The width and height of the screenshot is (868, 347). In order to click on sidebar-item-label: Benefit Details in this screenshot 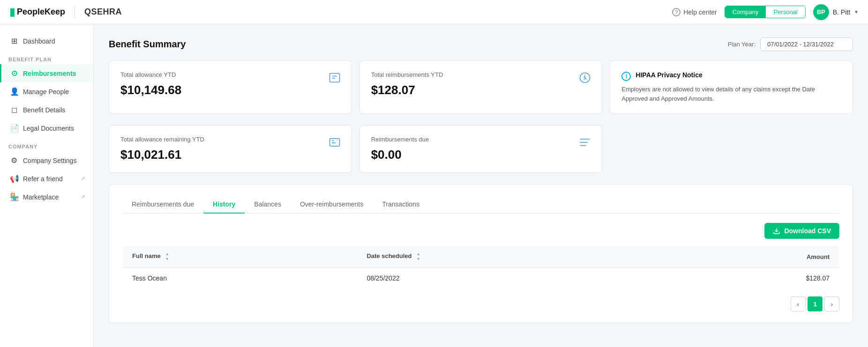, I will do `click(44, 110)`.